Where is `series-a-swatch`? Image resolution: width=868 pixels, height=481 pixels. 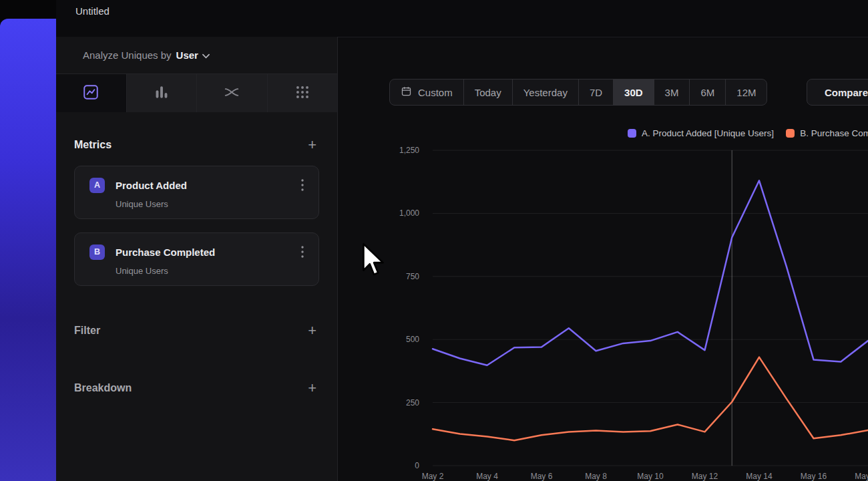
series-a-swatch is located at coordinates (632, 134).